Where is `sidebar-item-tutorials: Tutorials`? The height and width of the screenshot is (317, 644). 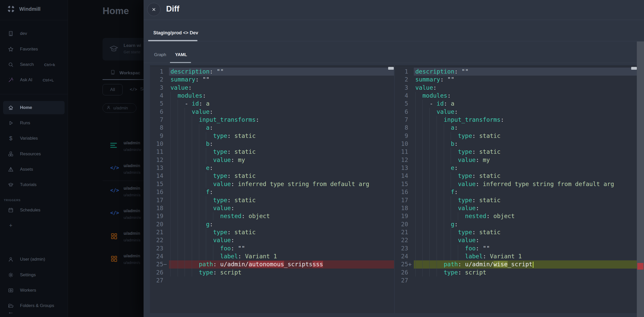 sidebar-item-tutorials: Tutorials is located at coordinates (34, 185).